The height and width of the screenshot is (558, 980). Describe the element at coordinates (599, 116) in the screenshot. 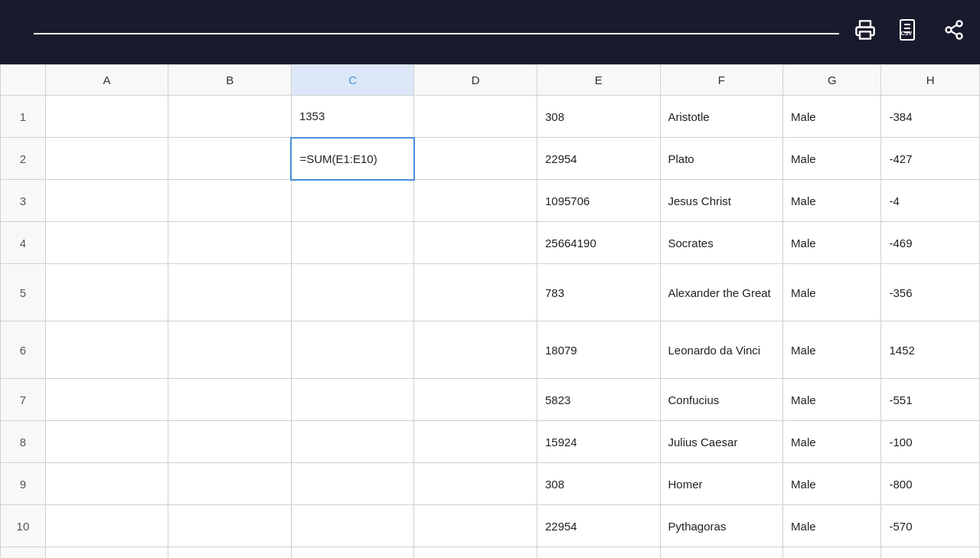

I see `cell-1-E: 308` at that location.